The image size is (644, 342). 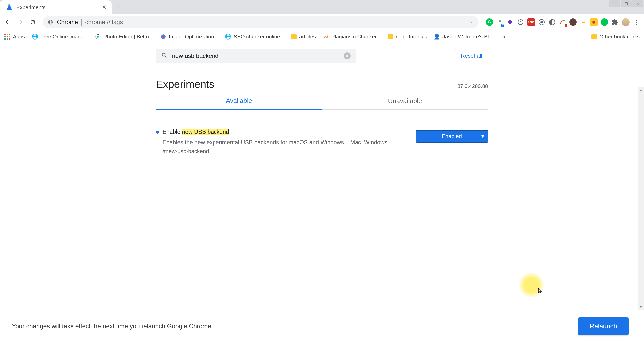 I want to click on bookmarks-overflow-icon: », so click(x=504, y=36).